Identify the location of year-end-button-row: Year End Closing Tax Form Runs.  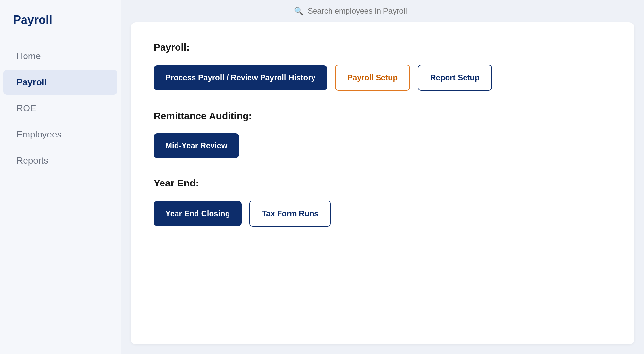
(382, 214).